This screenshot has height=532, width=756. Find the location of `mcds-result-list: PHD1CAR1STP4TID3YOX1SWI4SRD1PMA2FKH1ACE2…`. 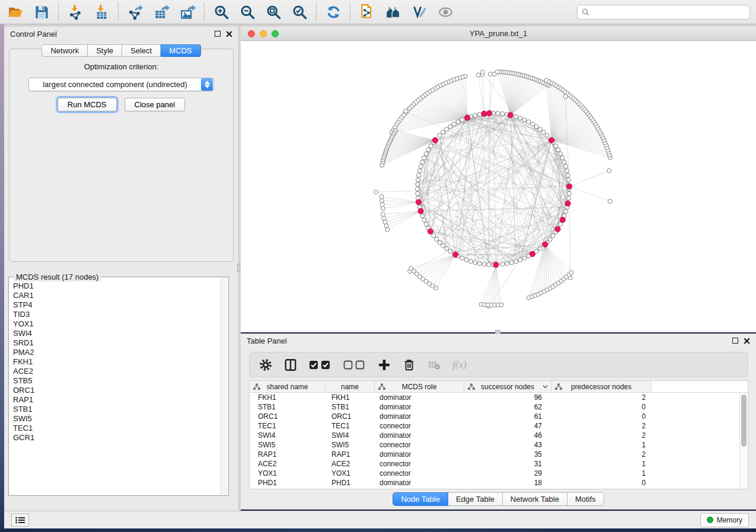

mcds-result-list: PHD1CAR1STP4TID3YOX1SWI4SRD1PMA2FKH1ACE2… is located at coordinates (115, 386).